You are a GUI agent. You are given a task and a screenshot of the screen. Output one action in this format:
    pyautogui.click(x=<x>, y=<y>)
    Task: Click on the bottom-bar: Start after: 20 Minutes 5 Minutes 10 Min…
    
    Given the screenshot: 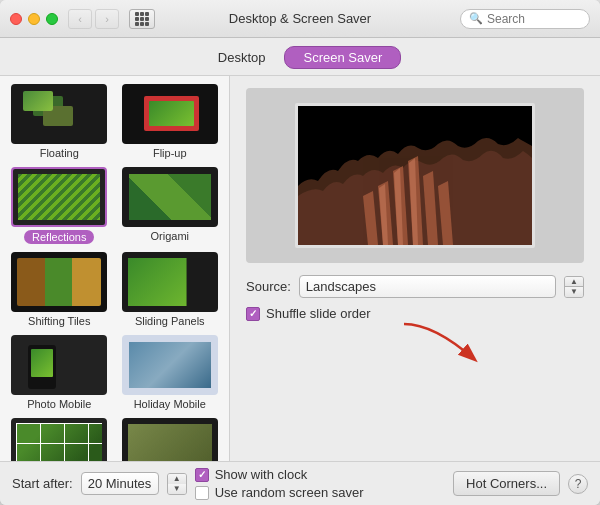 What is the action you would take?
    pyautogui.click(x=300, y=483)
    